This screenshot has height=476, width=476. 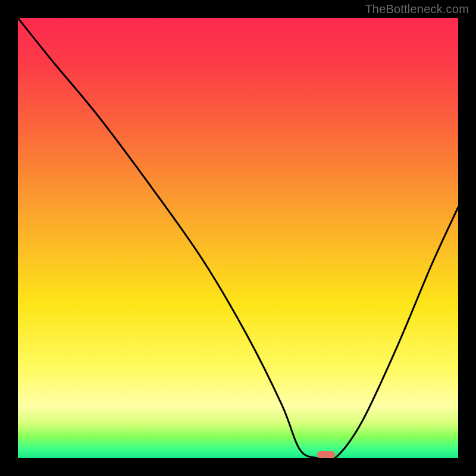 I want to click on optimal-marker, so click(x=326, y=455).